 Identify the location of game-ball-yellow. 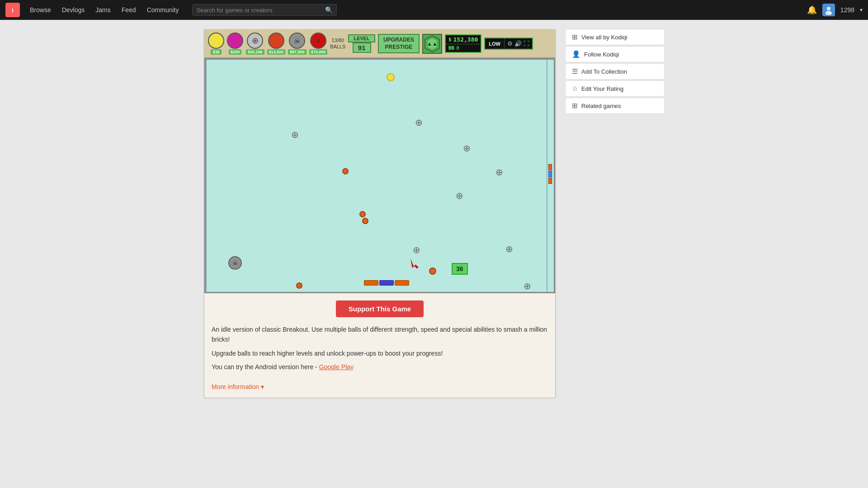
(391, 77).